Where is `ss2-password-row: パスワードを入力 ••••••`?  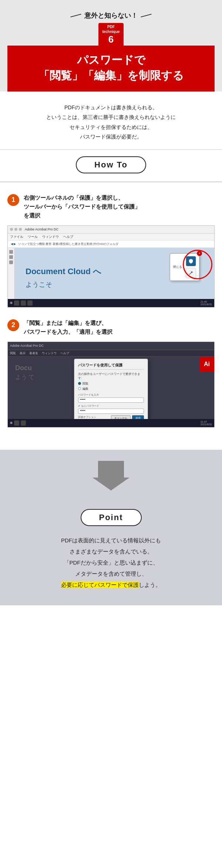
ss2-password-row: パスワードを入力 •••••• is located at coordinates (111, 398).